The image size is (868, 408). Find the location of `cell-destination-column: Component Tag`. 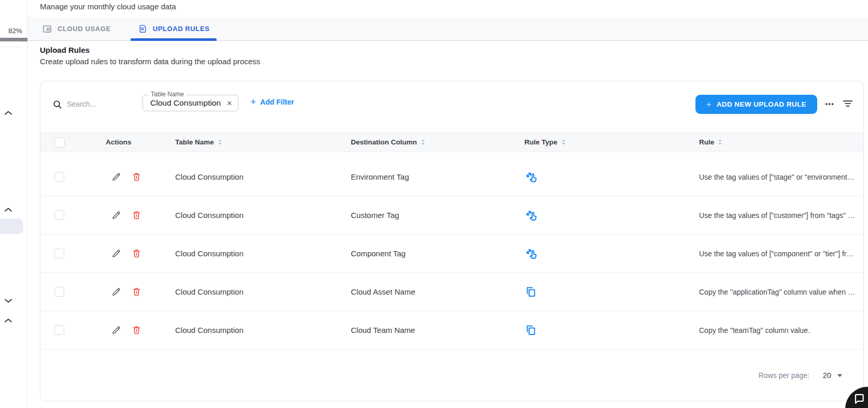

cell-destination-column: Component Tag is located at coordinates (378, 254).